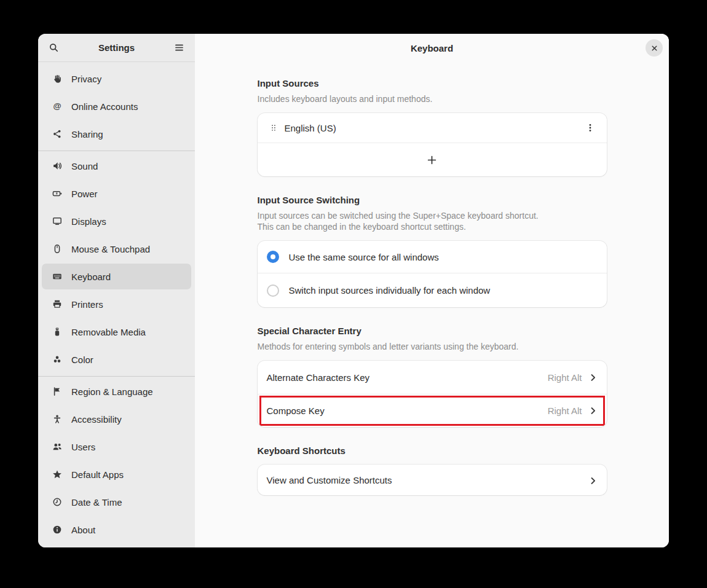 The width and height of the screenshot is (707, 588). Describe the element at coordinates (117, 276) in the screenshot. I see `sidebar-item-keyboard: Keyboard` at that location.